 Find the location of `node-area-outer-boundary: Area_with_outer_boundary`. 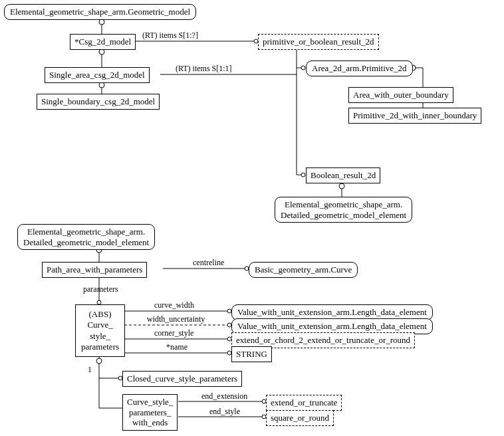

node-area-outer-boundary: Area_with_outer_boundary is located at coordinates (401, 95).